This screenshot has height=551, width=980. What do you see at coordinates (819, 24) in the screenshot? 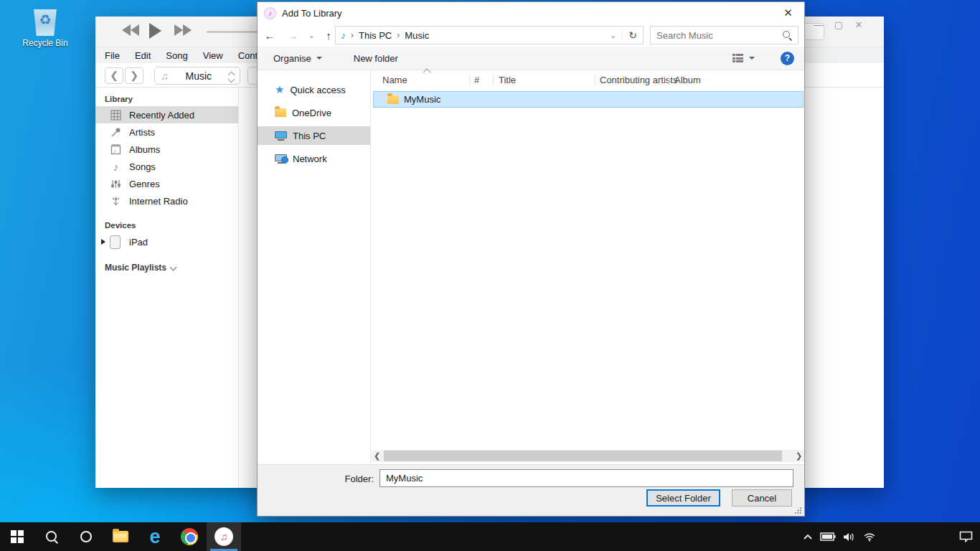
I see `minimize-icon: —` at bounding box center [819, 24].